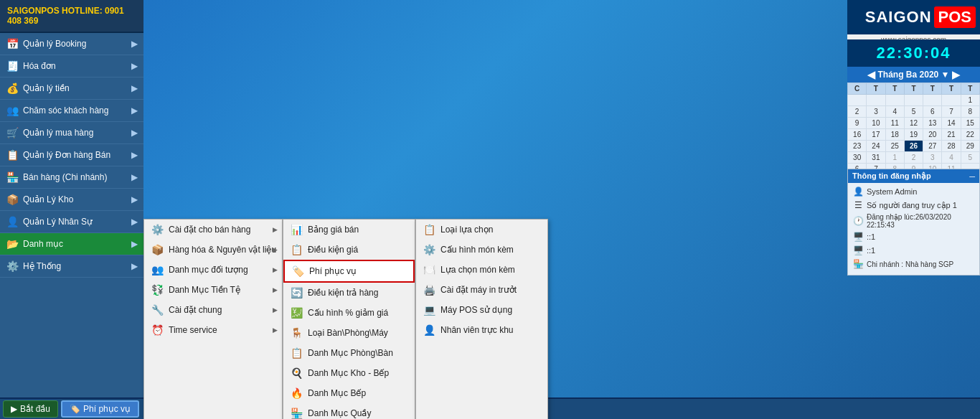  Describe the element at coordinates (349, 373) in the screenshot. I see `menu-danhmuckho: 🍳 Danh Mục Kho - Bếp` at that location.